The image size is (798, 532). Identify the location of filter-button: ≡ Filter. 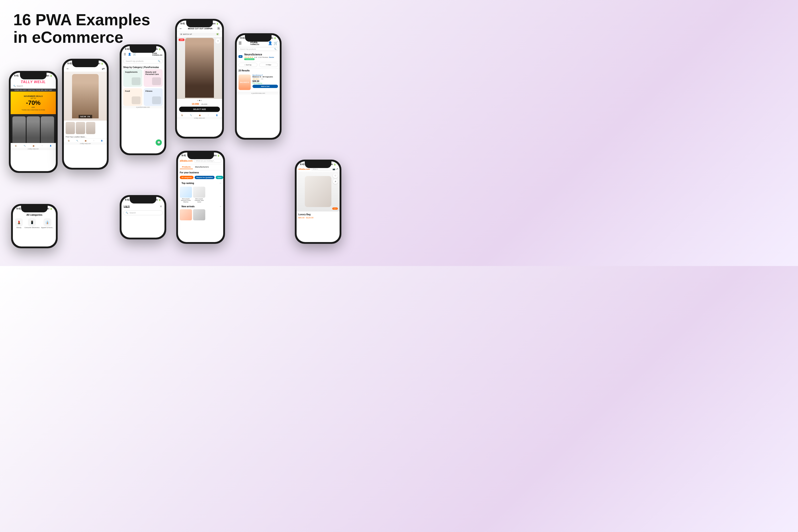
(269, 65).